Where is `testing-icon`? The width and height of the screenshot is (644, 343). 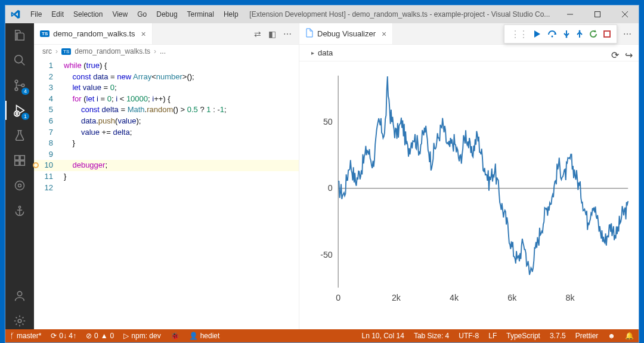
testing-icon is located at coordinates (20, 135).